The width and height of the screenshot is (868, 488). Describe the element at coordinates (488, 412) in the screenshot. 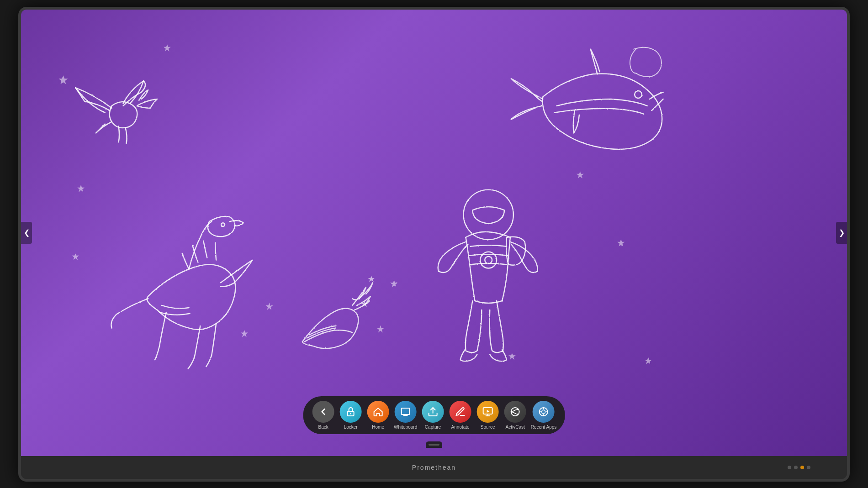

I see `source-icon` at that location.